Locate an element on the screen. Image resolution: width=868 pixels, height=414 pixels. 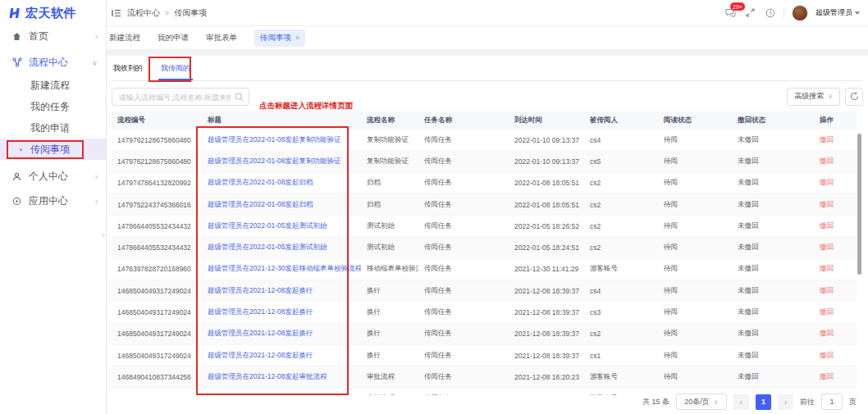
cell-flow-id: 1468490410837344256 is located at coordinates (157, 395).